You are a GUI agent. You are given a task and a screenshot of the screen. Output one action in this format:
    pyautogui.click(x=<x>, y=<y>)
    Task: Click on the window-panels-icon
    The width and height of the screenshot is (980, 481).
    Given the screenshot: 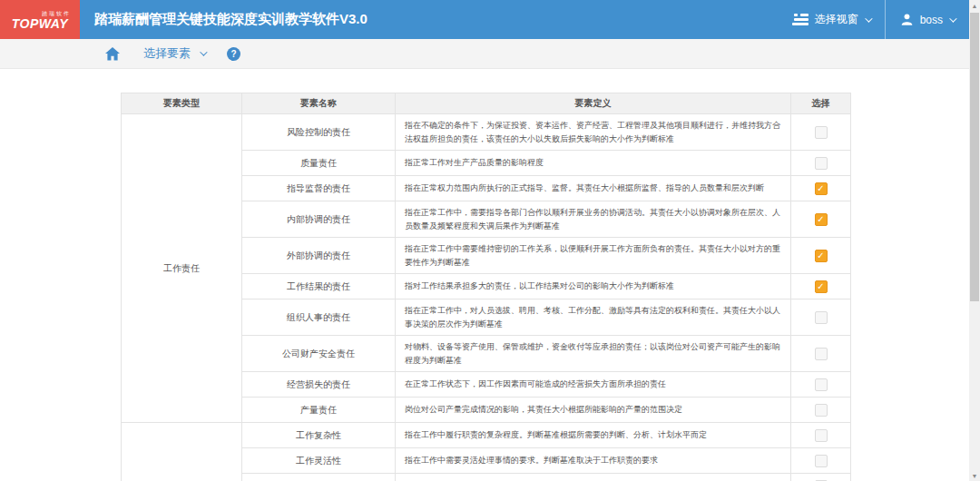 What is the action you would take?
    pyautogui.click(x=800, y=20)
    